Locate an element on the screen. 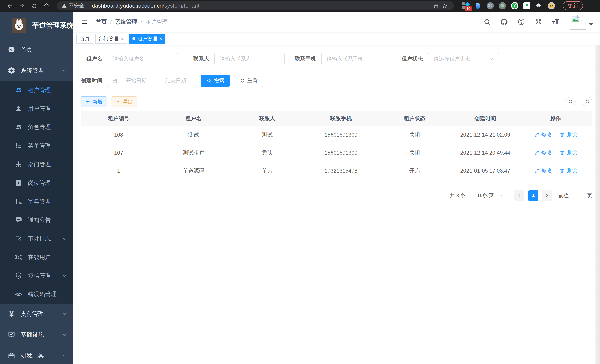 The height and width of the screenshot is (364, 600). extension-command-icon: ⌘ is located at coordinates (490, 6).